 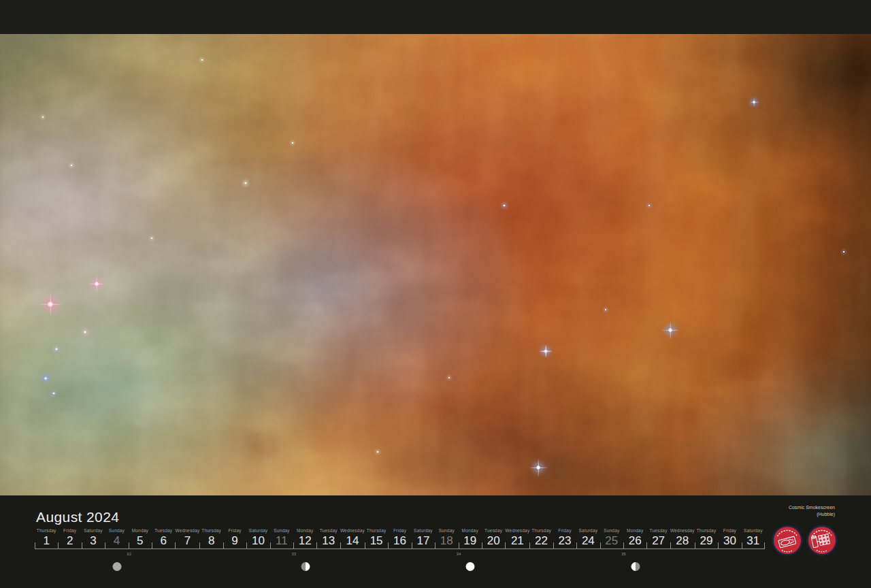 I want to click on day-cell-9: Friday9, so click(x=235, y=538).